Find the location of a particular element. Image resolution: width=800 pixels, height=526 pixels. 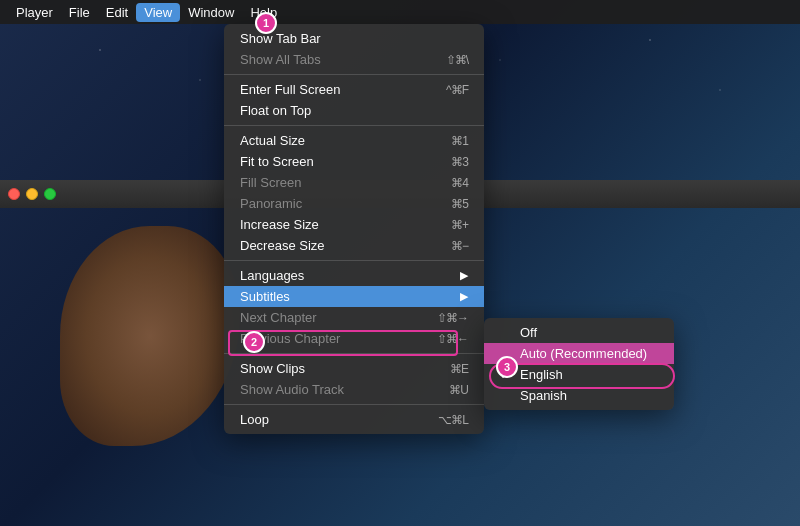

menu-item-increase-size: Increase Size ⌘+ is located at coordinates (354, 224).